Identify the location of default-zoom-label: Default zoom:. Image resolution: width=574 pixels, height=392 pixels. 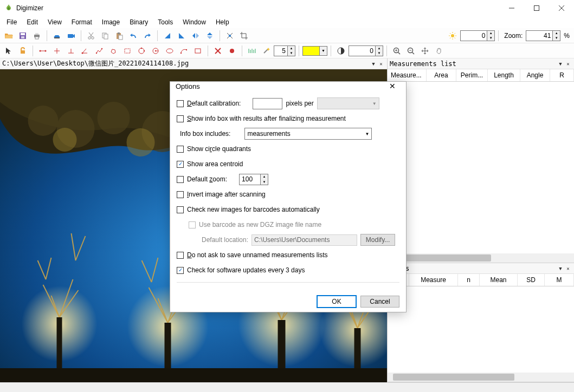
(207, 179).